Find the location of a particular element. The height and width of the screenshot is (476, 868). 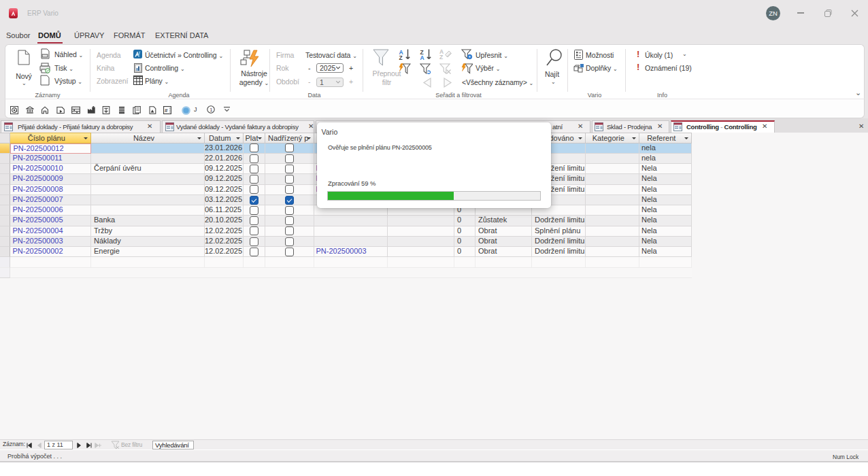

svg-text: 1 is located at coordinates (211, 110).